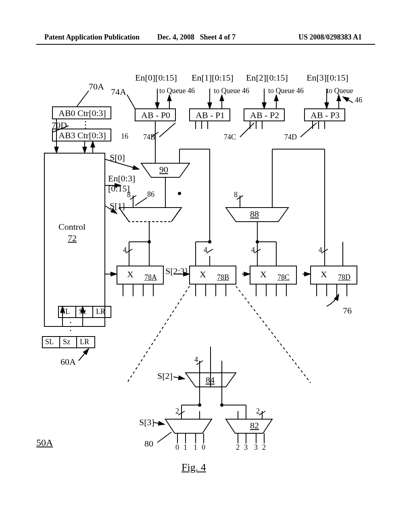 This screenshot has height=532, width=413. What do you see at coordinates (147, 422) in the screenshot?
I see `label-s3: S[3]` at bounding box center [147, 422].